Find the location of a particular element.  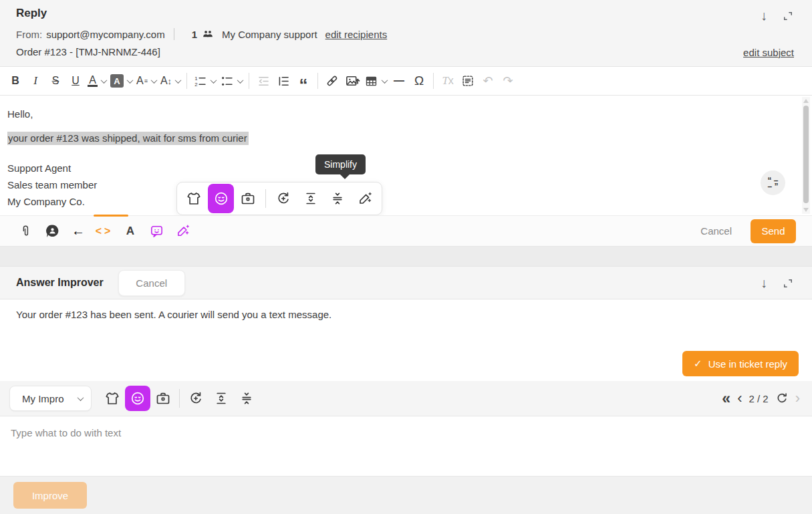

editor-scrollbar is located at coordinates (806, 155).